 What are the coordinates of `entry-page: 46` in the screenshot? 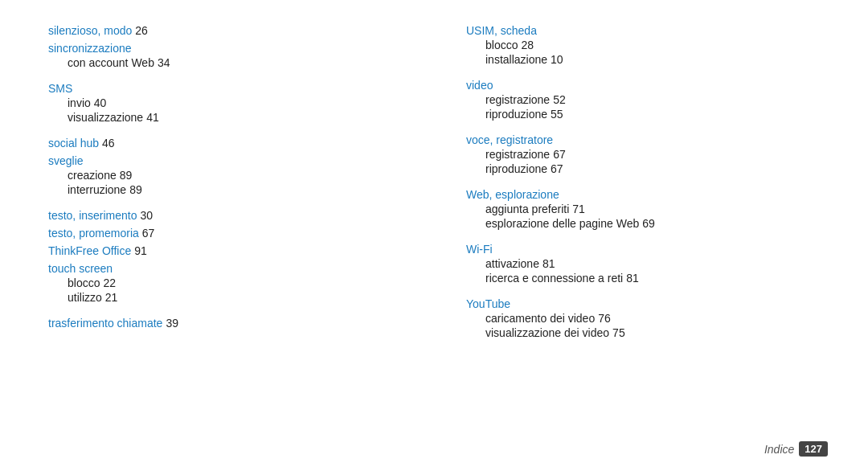 It's located at (108, 143).